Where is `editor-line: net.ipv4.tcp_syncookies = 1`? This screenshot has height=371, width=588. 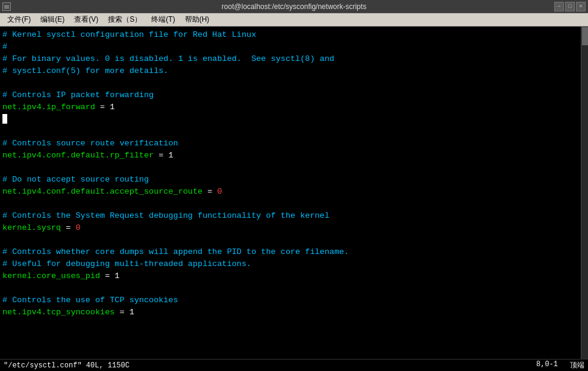
editor-line: net.ipv4.tcp_syncookies = 1 is located at coordinates (295, 312).